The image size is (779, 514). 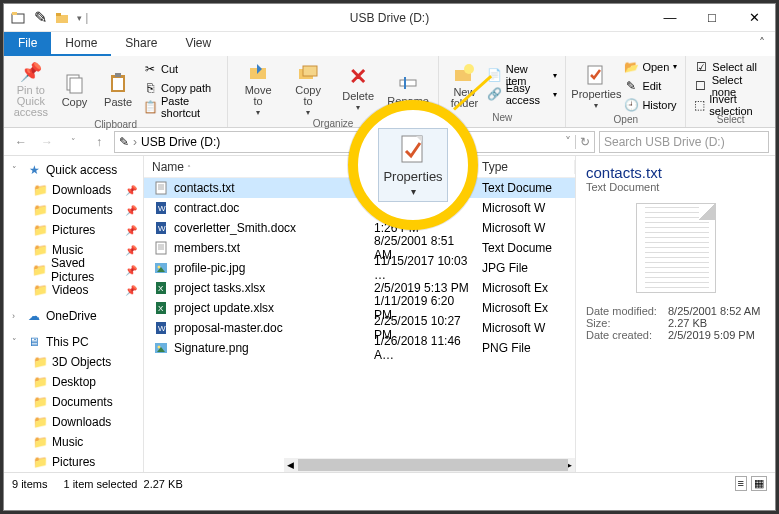 I want to click on copypath-button: ⎘Copy path, so click(x=181, y=88).